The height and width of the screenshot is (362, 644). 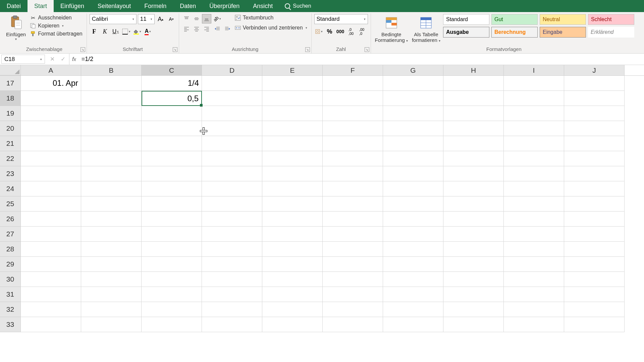 I want to click on cell-H25, so click(x=474, y=204).